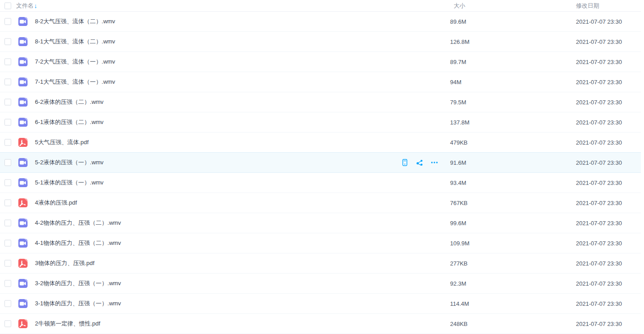  I want to click on file-size: 277KB, so click(459, 263).